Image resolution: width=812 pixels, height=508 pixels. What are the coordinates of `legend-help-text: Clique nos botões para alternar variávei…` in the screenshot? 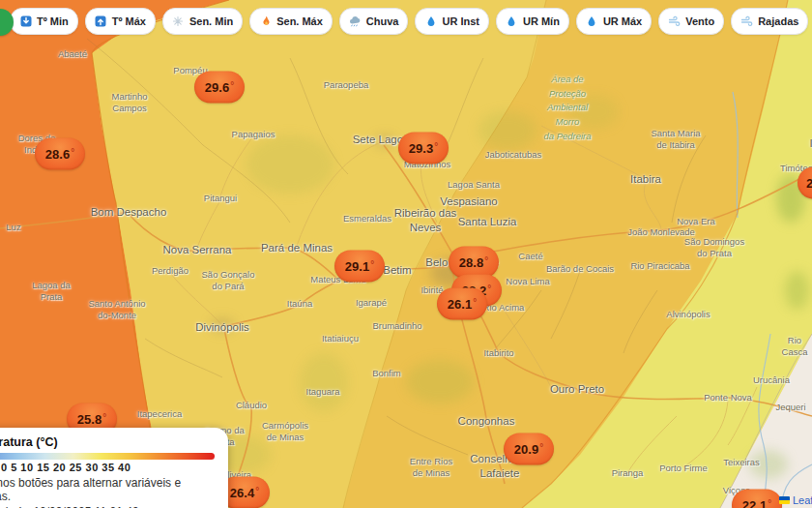 It's located at (107, 490).